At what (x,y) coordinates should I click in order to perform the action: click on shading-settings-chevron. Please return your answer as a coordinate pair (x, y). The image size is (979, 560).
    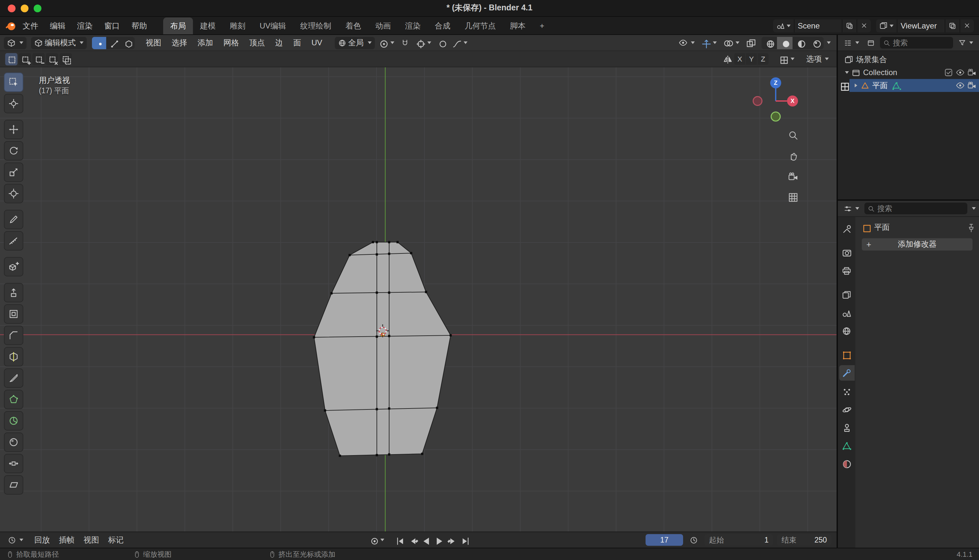
    Looking at the image, I should click on (829, 43).